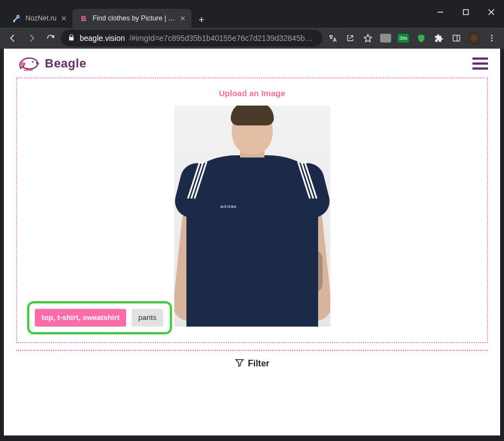 The height and width of the screenshot is (441, 504). I want to click on wrench-icon, so click(17, 18).